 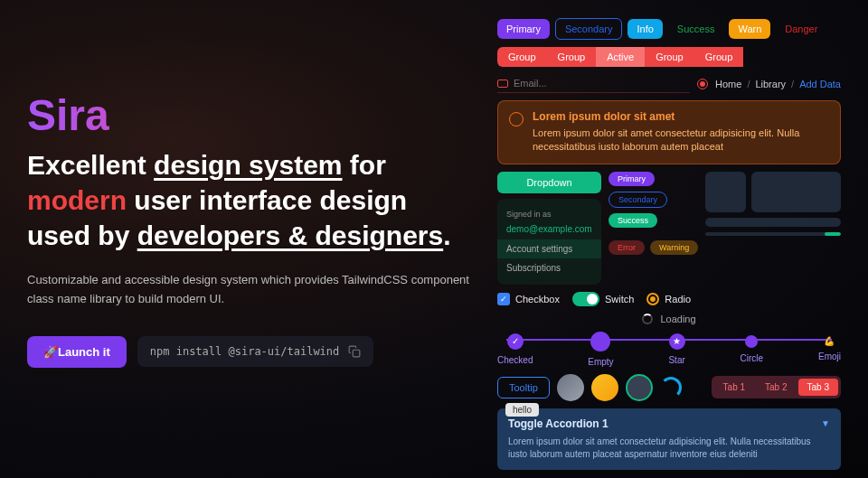 I want to click on accordion-body: Lorem ipsum dolor sit amet consectetur a…, so click(x=669, y=448).